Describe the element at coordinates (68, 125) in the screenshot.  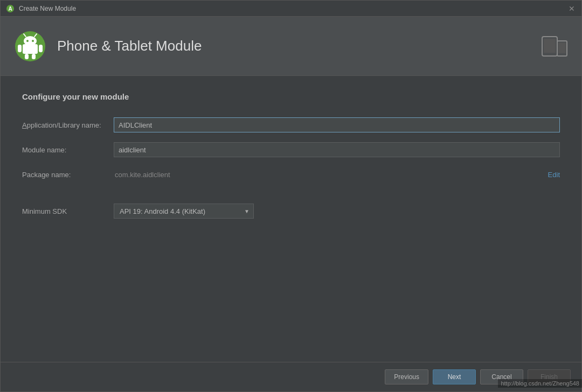
I see `app-name-label: Application/Library name:` at that location.